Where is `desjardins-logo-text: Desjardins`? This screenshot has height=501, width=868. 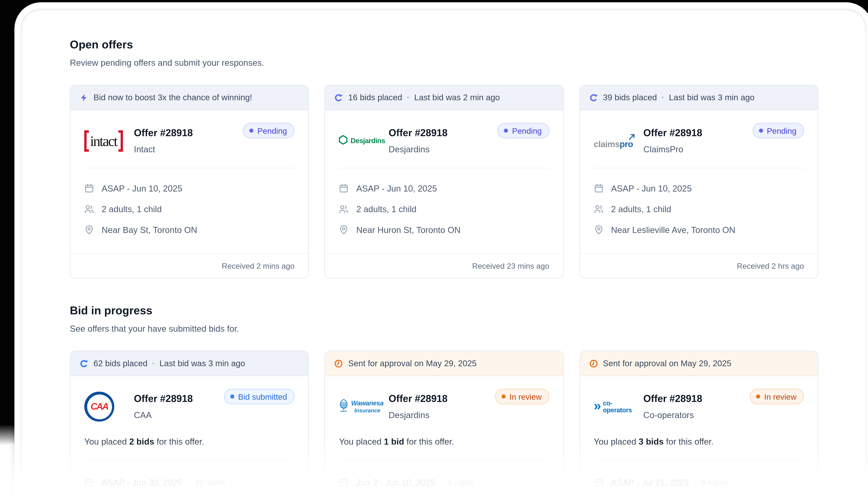 desjardins-logo-text: Desjardins is located at coordinates (368, 141).